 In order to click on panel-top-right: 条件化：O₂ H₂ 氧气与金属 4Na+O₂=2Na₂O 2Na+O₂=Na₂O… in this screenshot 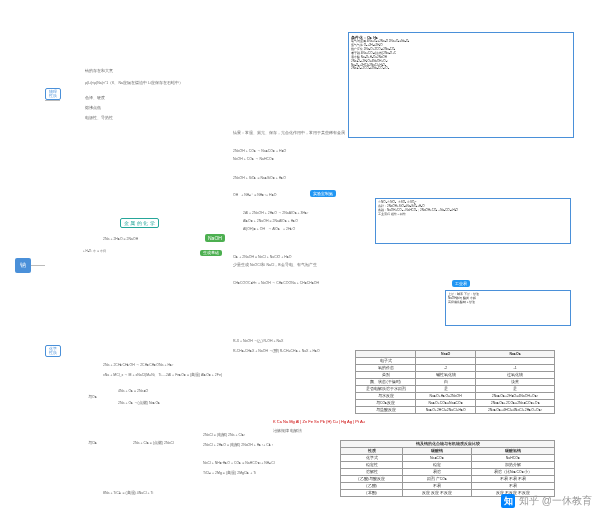, I will do `click(461, 85)`.